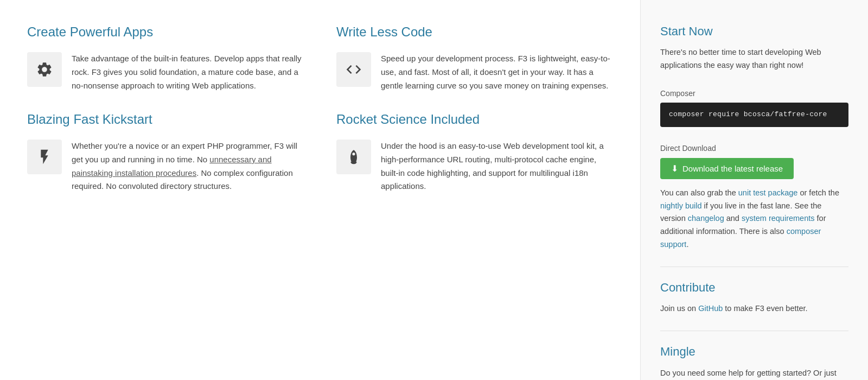 The width and height of the screenshot is (868, 380). Describe the element at coordinates (754, 288) in the screenshot. I see `sidebar-contribute-title: Contribute` at that location.